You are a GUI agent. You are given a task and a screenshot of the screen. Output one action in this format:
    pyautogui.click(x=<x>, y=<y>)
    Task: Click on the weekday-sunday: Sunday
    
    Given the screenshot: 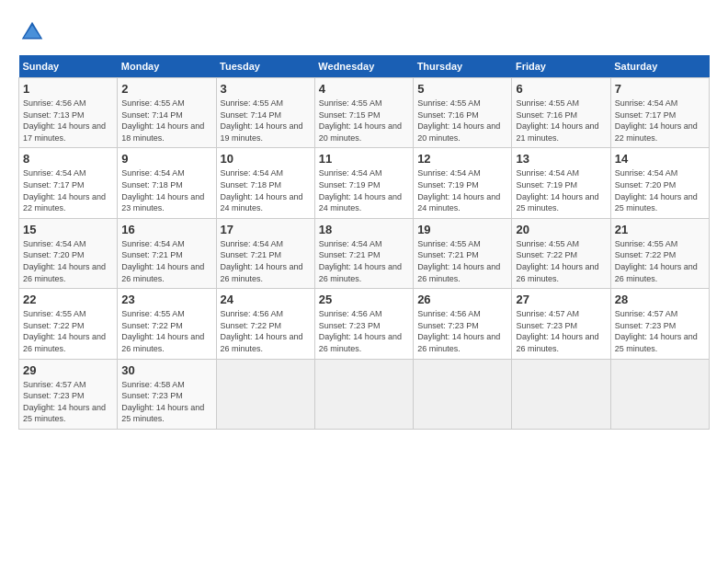 What is the action you would take?
    pyautogui.click(x=68, y=66)
    